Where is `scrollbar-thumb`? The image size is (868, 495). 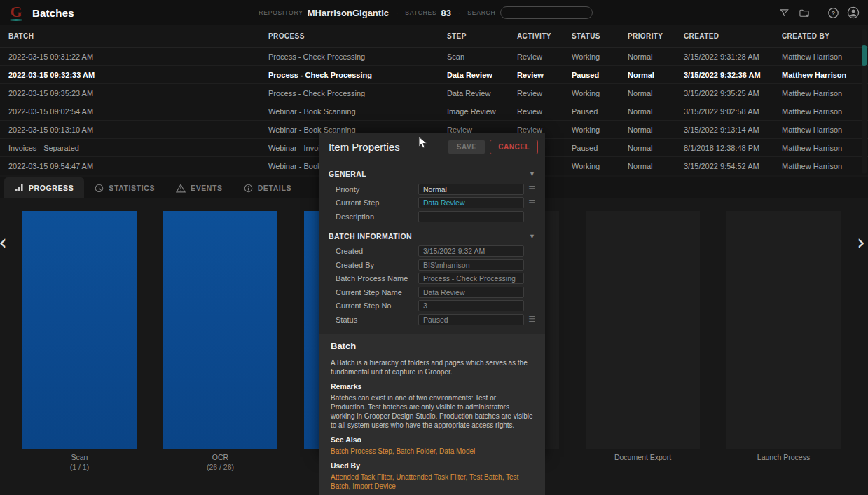 scrollbar-thumb is located at coordinates (864, 55).